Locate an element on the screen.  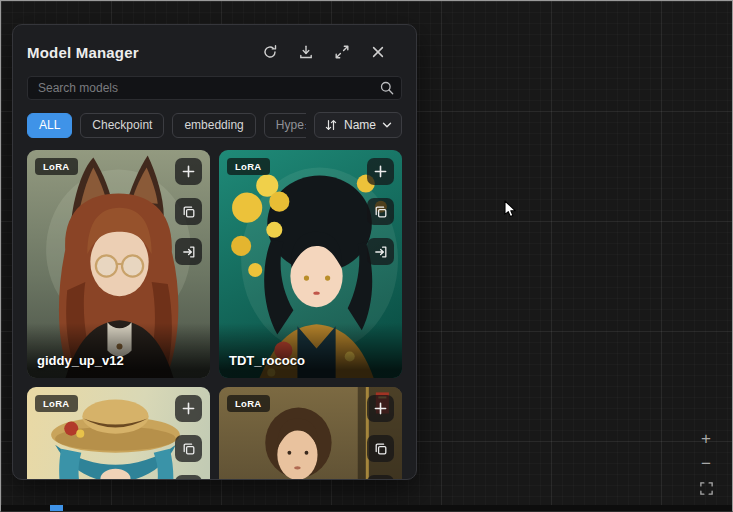
canvas-controls: + − is located at coordinates (706, 463).